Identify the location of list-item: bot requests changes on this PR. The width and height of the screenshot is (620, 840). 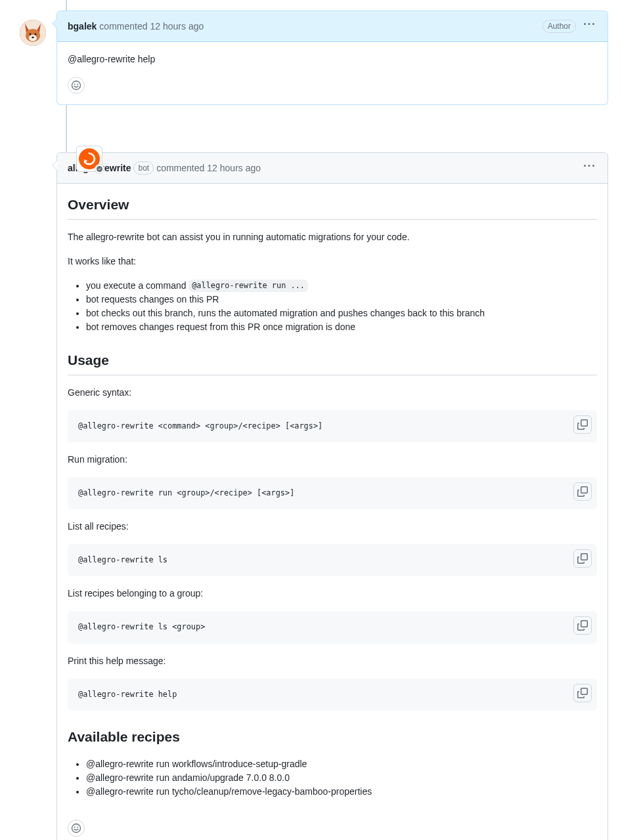
(342, 299).